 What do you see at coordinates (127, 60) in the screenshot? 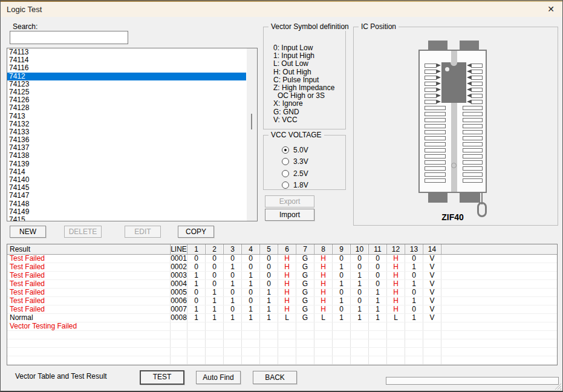
I see `ic-list-item: 74114` at bounding box center [127, 60].